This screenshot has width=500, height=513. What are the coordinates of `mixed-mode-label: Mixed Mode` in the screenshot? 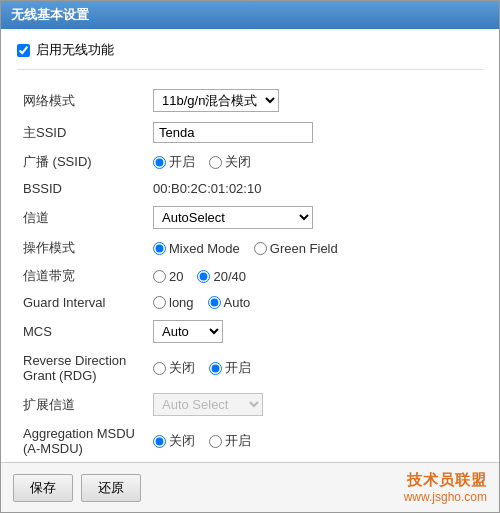 It's located at (204, 248).